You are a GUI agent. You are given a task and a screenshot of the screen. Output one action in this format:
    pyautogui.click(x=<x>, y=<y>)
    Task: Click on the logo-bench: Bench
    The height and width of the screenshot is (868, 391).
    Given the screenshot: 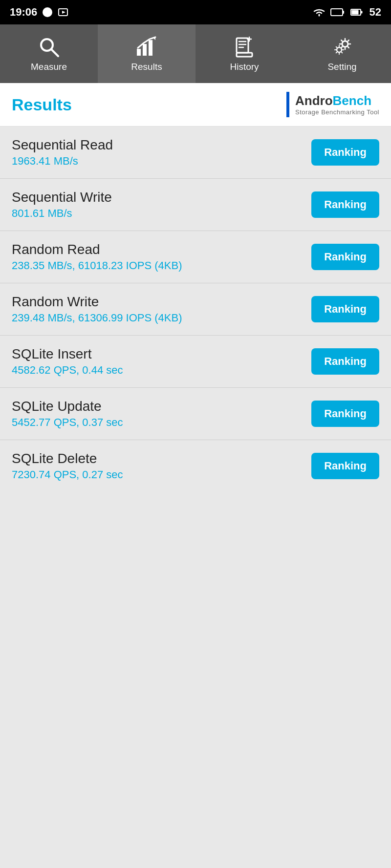 What is the action you would take?
    pyautogui.click(x=352, y=101)
    